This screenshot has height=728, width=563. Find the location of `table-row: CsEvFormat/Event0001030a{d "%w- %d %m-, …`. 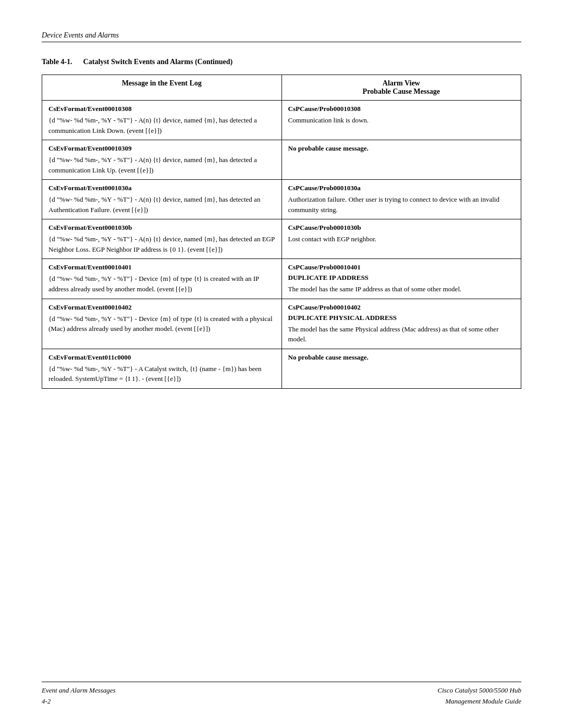

table-row: CsEvFormat/Event0001030a{d "%w- %d %m-, … is located at coordinates (282, 200).